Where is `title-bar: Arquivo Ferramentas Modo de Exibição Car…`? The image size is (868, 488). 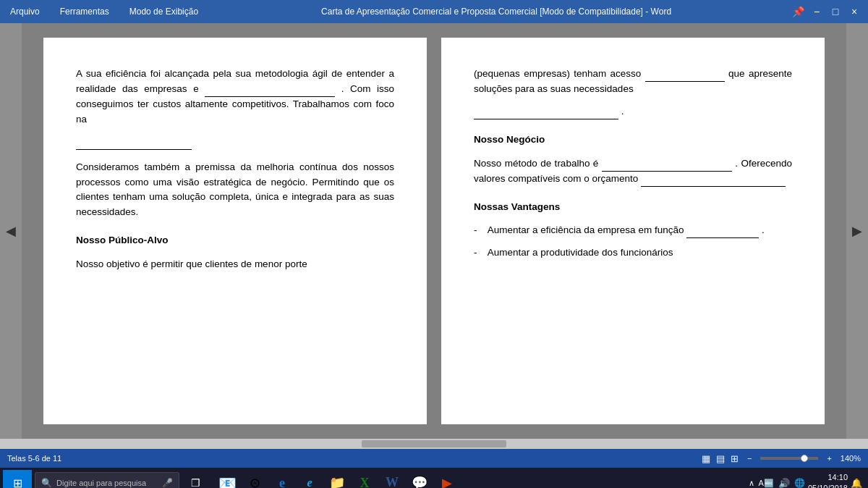 title-bar: Arquivo Ferramentas Modo de Exibição Car… is located at coordinates (434, 12).